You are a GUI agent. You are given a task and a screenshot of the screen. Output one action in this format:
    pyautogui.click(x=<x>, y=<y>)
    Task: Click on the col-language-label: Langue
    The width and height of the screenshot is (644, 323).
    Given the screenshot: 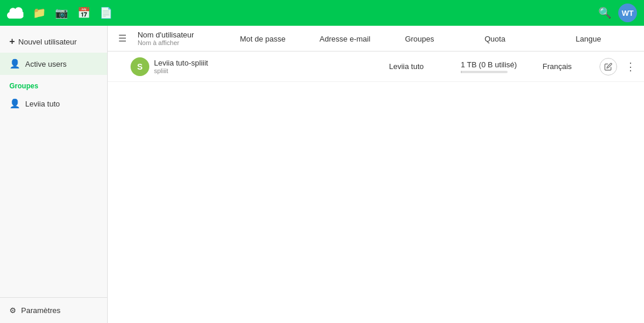 What is the action you would take?
    pyautogui.click(x=588, y=39)
    